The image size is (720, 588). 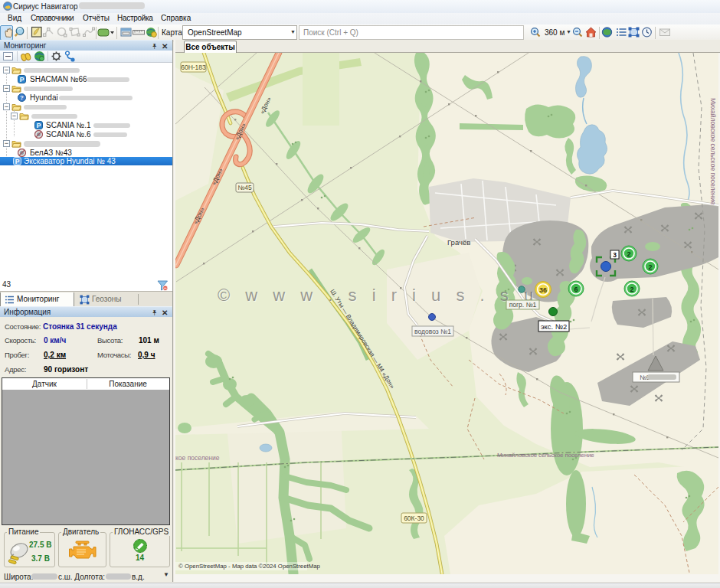 What do you see at coordinates (459, 242) in the screenshot?
I see `svg-text: Грачёв` at bounding box center [459, 242].